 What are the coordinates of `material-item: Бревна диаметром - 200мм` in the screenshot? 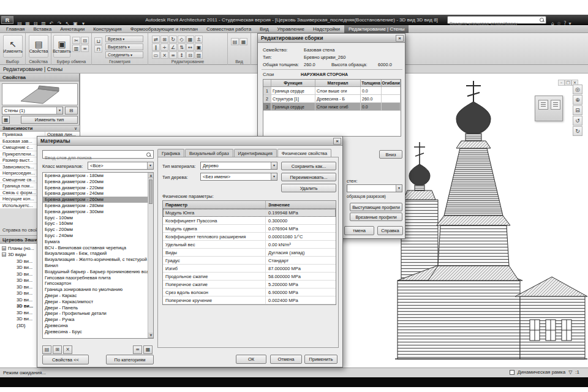 It's located at (96, 182).